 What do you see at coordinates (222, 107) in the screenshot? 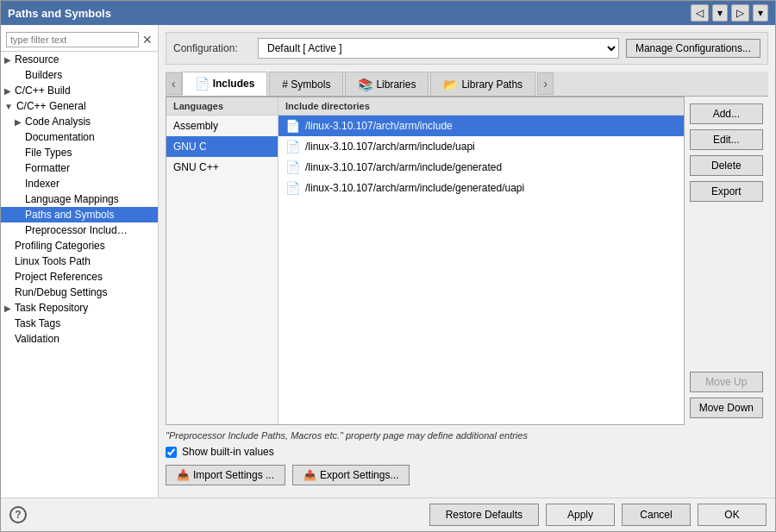
I see `languages-header: Languages` at bounding box center [222, 107].